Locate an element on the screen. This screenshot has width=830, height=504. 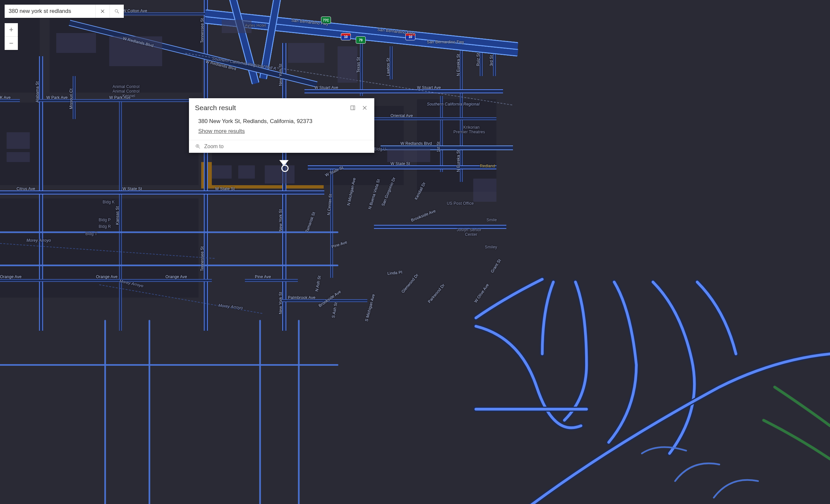
search-bar is located at coordinates (64, 11).